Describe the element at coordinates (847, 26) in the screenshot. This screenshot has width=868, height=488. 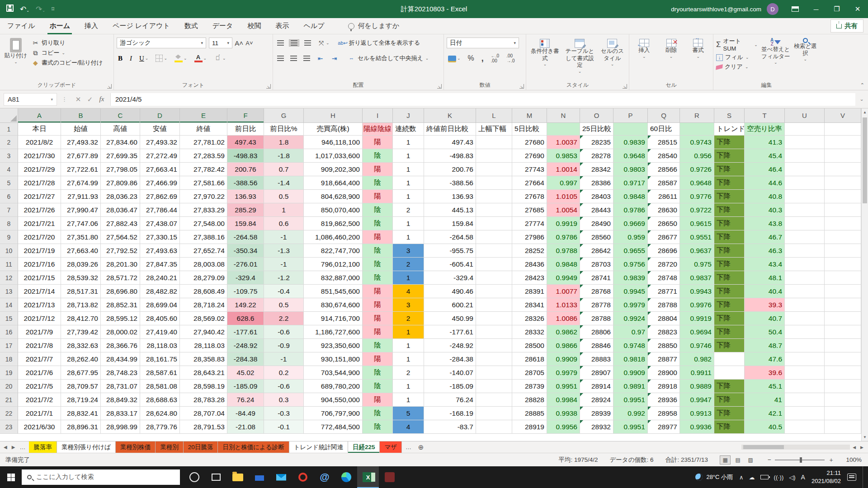
I see `share-button: 共有` at that location.